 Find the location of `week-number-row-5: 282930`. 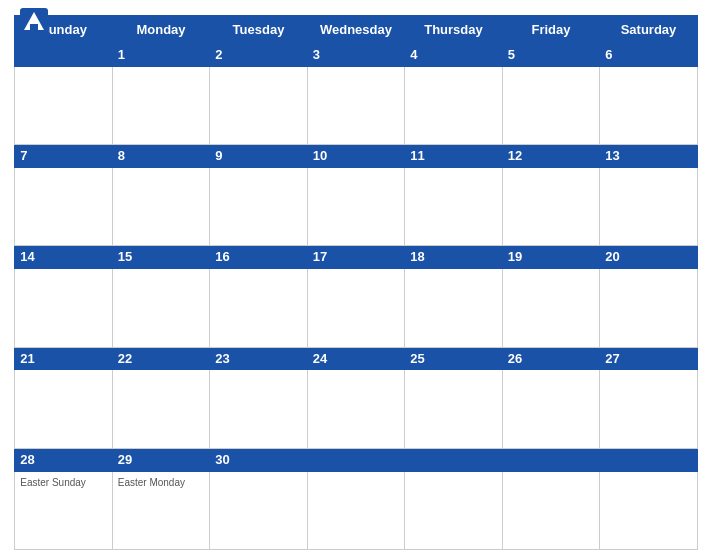

week-number-row-5: 282930 is located at coordinates (356, 460).